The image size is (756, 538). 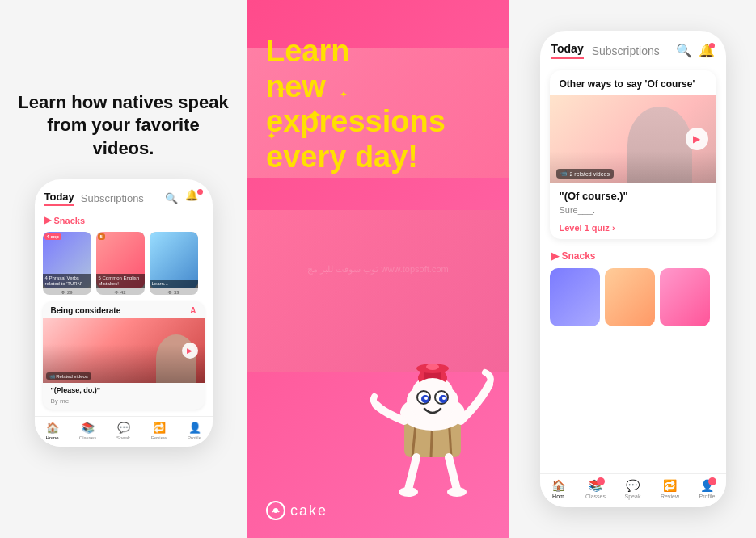 I want to click on card-title: Other ways to say 'Of course', so click(x=633, y=82).